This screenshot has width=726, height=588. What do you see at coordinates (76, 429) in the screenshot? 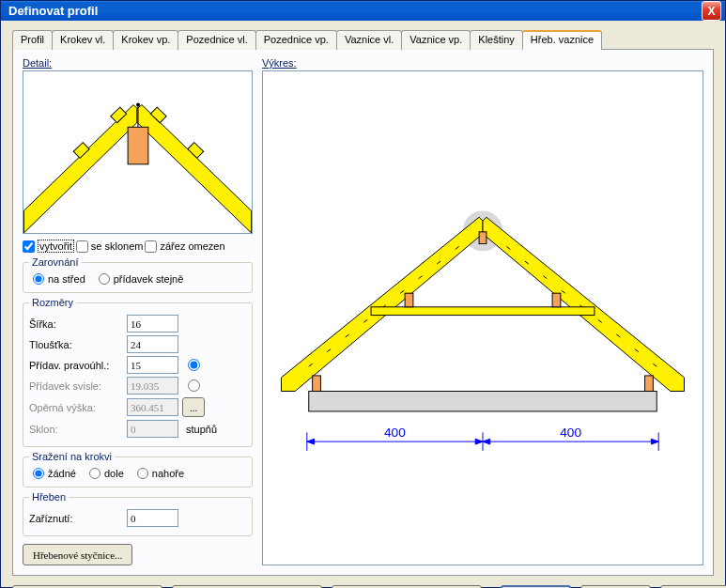
I see `slope-label: Sklon:` at bounding box center [76, 429].